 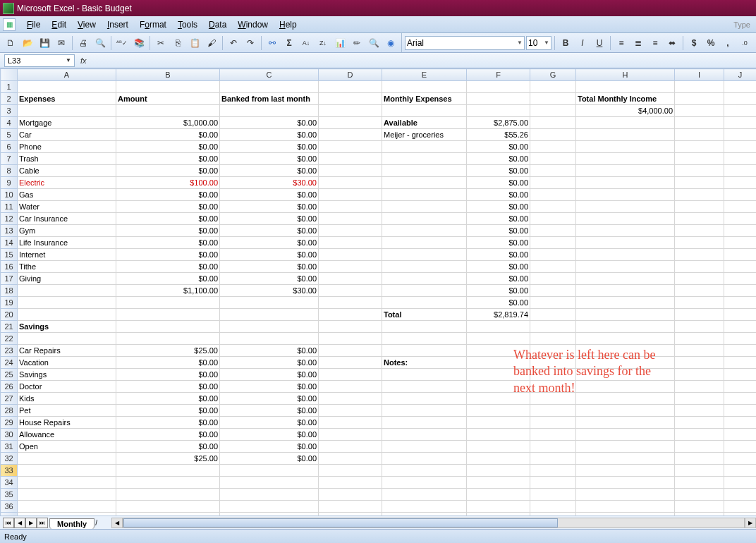 I want to click on cell-C26: $0.00, so click(x=269, y=386).